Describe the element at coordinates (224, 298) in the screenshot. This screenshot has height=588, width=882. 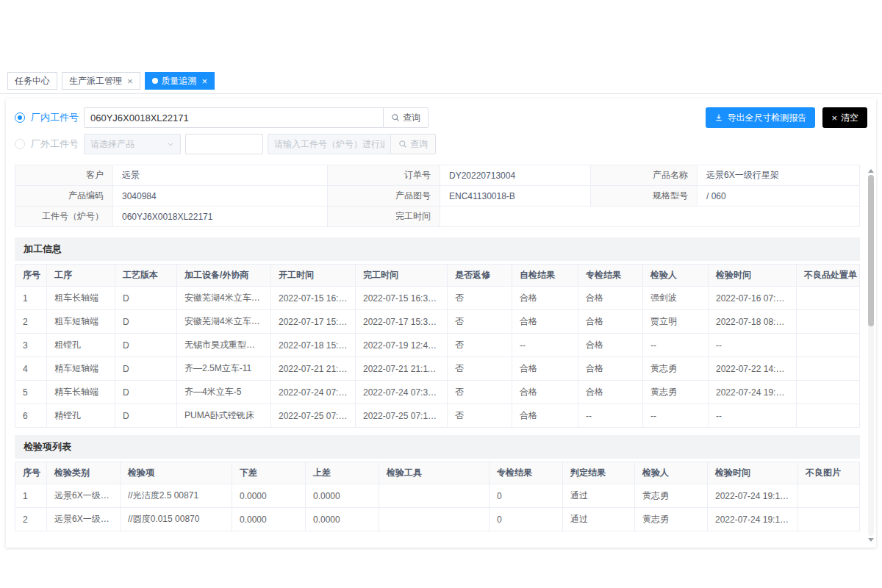
I see `table-cell: 安徽芜湖4米立车1#-8` at that location.